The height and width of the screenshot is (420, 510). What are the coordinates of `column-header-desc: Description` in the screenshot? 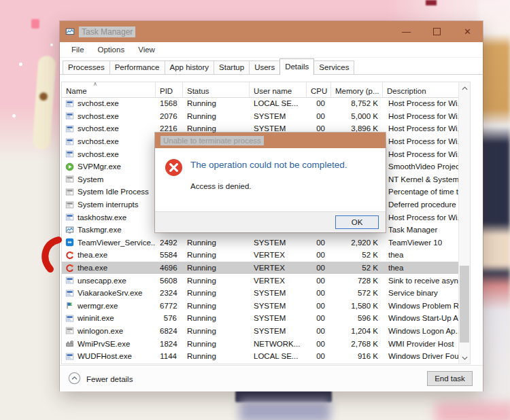 It's located at (420, 90).